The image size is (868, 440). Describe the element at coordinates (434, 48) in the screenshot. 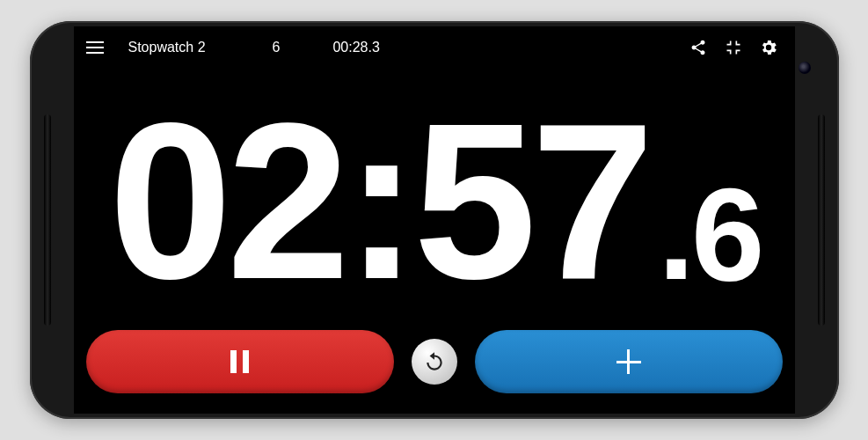

I see `top-bar: Stopwatch 2 6 00:28.3` at that location.